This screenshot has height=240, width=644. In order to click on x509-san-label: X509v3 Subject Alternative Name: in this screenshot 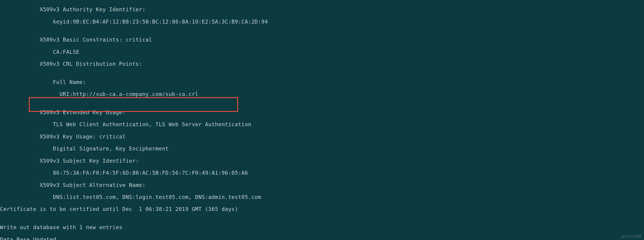, I will do `click(322, 185)`.